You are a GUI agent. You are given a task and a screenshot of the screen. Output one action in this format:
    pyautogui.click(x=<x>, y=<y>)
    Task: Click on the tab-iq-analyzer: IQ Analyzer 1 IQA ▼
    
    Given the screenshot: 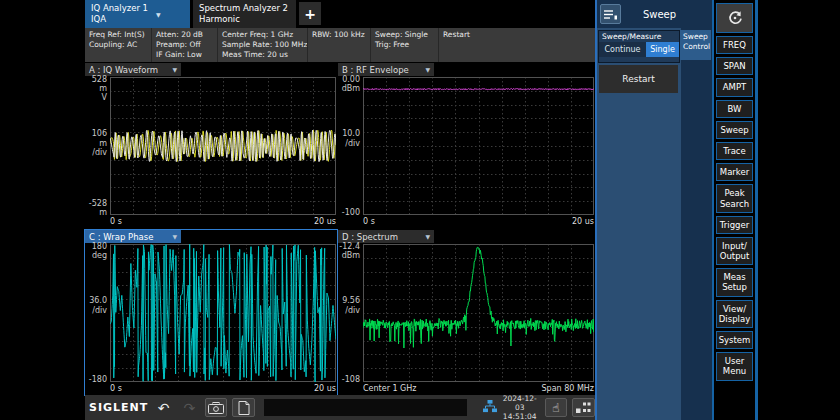 What is the action you would take?
    pyautogui.click(x=138, y=14)
    